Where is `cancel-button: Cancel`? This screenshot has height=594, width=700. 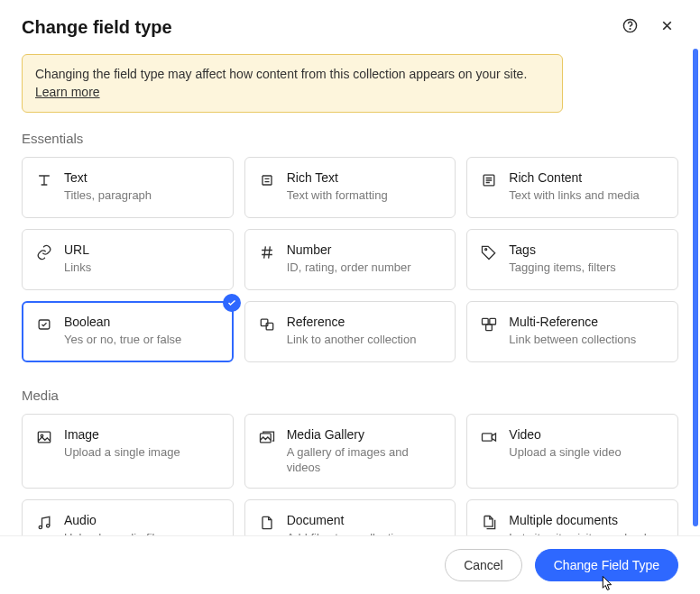
cancel-button: Cancel is located at coordinates (484, 565).